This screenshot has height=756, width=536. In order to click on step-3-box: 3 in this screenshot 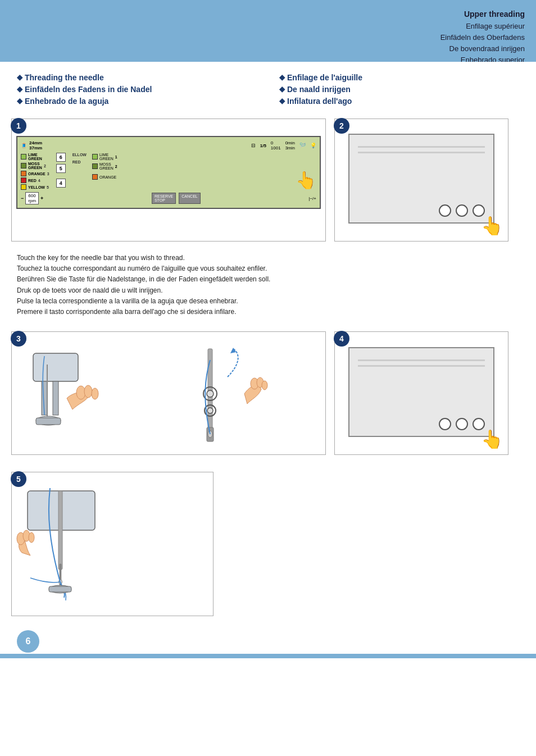, I will do `click(169, 393)`.